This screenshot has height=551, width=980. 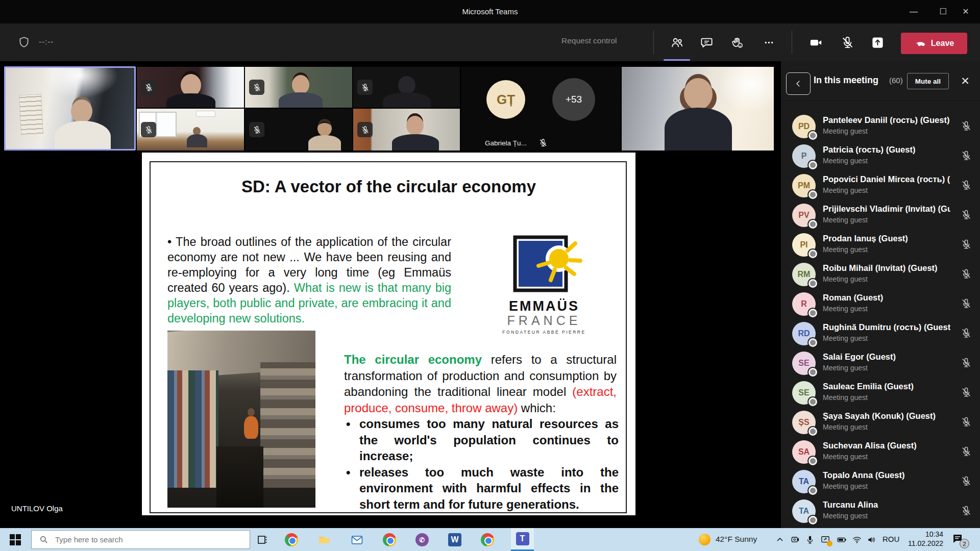 What do you see at coordinates (324, 540) in the screenshot?
I see `taskbar-app-file-explorer` at bounding box center [324, 540].